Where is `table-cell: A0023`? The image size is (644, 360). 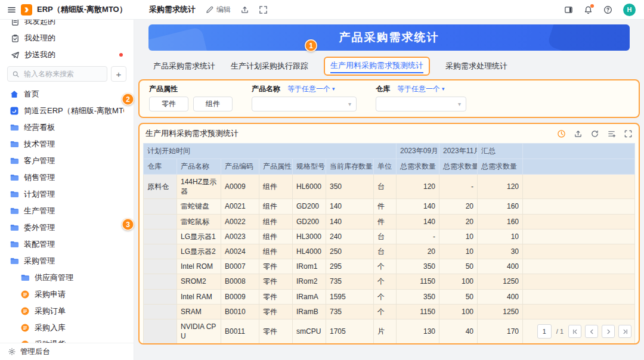
table-cell: A0023 is located at coordinates (240, 236).